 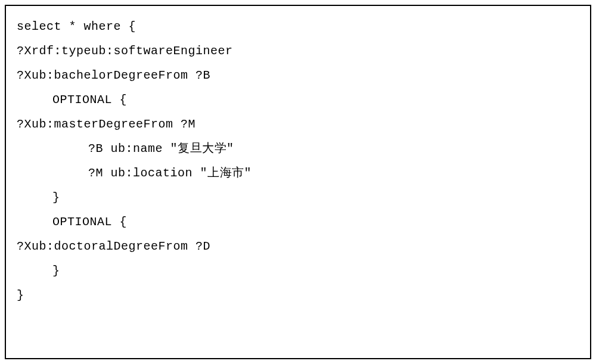 What do you see at coordinates (298, 26) in the screenshot?
I see `code-line: select * where {` at bounding box center [298, 26].